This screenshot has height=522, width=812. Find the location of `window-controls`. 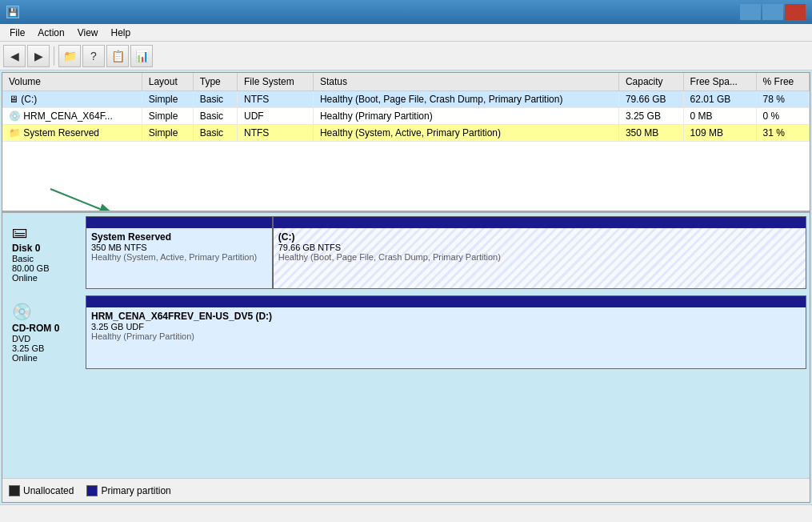

window-controls is located at coordinates (773, 12).